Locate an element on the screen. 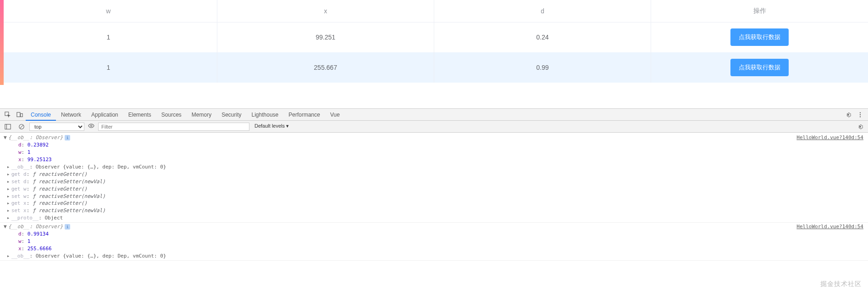  table-row: 1 255.667 0.99 点我获取行数据 is located at coordinates (434, 67).